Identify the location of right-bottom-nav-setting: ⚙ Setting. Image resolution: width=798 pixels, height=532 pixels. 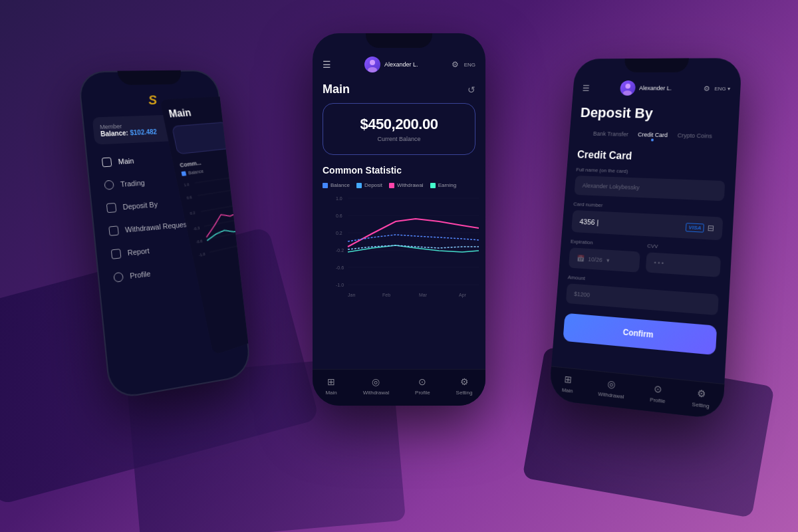
(701, 398).